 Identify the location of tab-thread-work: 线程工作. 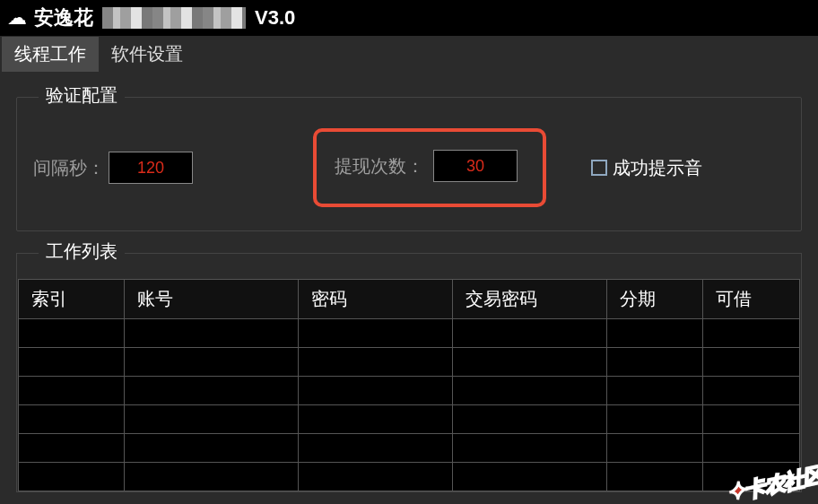
(50, 54).